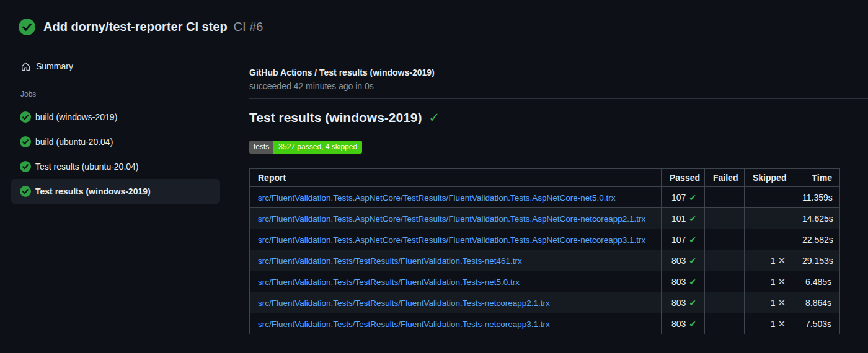  What do you see at coordinates (74, 142) in the screenshot?
I see `sidebar-job-label: build (ubuntu-20.04)` at bounding box center [74, 142].